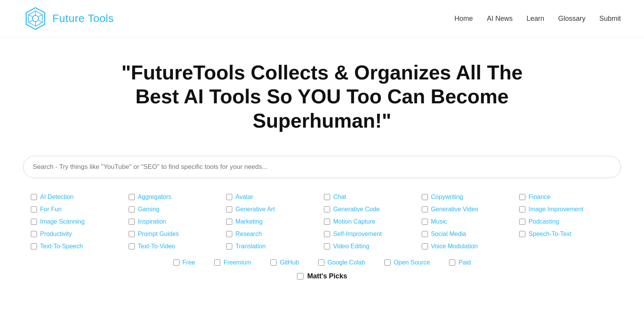 This screenshot has height=315, width=644. Describe the element at coordinates (469, 209) in the screenshot. I see `filter-generative-video: Generative Video` at that location.